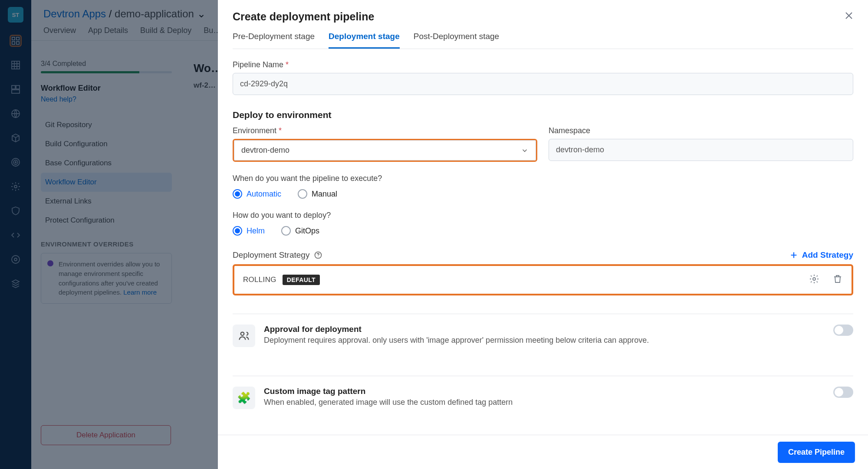 The width and height of the screenshot is (868, 469). Describe the element at coordinates (256, 231) in the screenshot. I see `radio-helm-label: Helm` at that location.